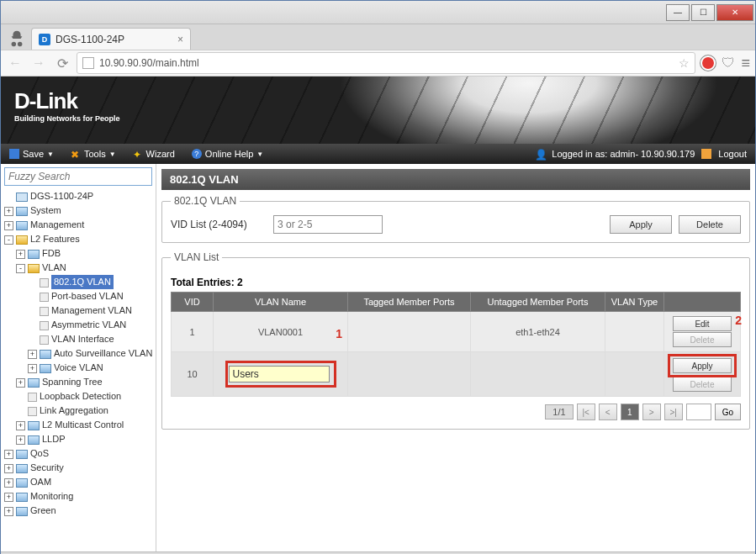 The width and height of the screenshot is (756, 554). Describe the element at coordinates (456, 345) in the screenshot. I see `vlan-table: VID VLAN Name Tagged Member Ports Untagg…` at that location.